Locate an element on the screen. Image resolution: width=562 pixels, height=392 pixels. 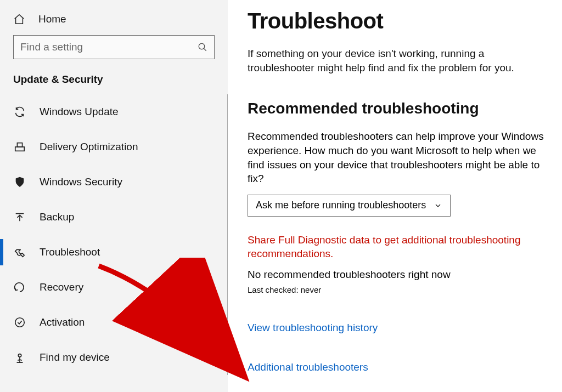
delivery-icon is located at coordinates (20, 147).